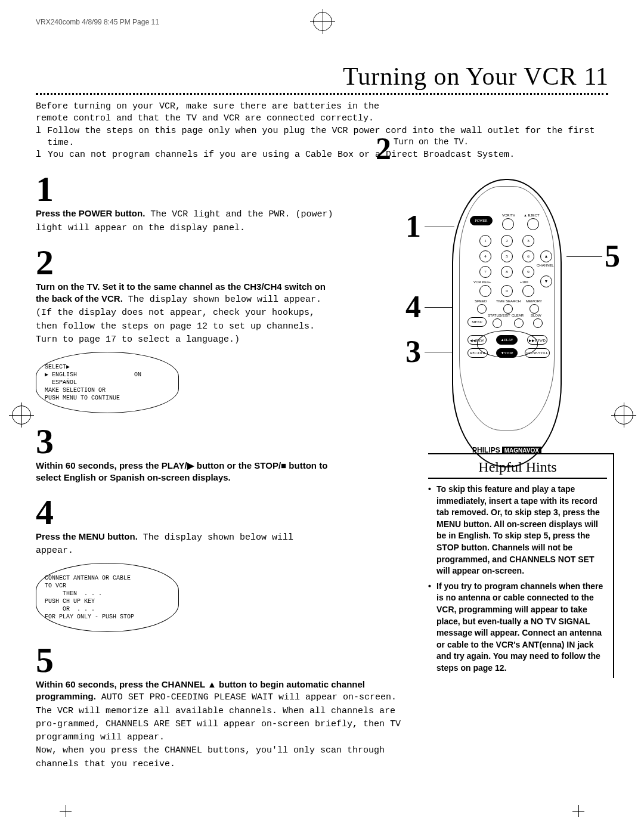 The height and width of the screenshot is (833, 644). I want to click on timesearch-button, so click(508, 309).